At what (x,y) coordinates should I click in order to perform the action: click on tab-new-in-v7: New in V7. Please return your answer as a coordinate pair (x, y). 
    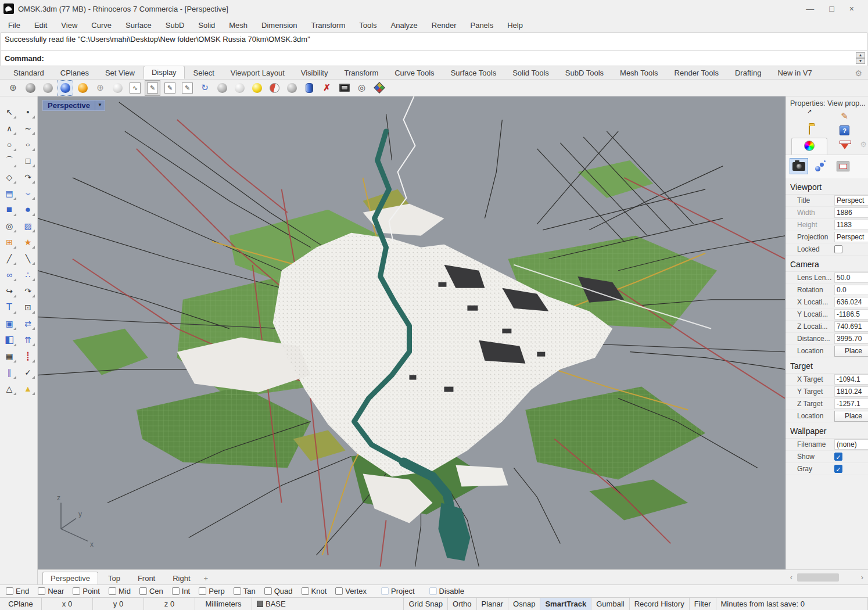
    Looking at the image, I should click on (795, 73).